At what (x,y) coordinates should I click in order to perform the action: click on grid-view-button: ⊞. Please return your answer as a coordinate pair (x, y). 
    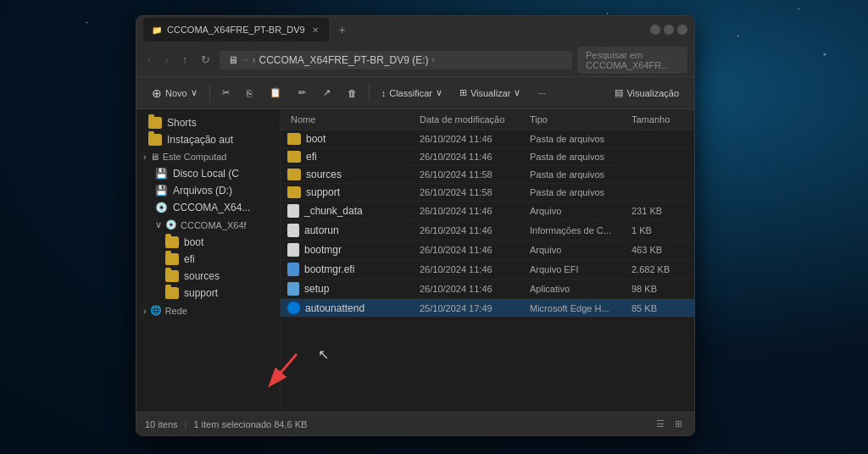
    Looking at the image, I should click on (678, 424).